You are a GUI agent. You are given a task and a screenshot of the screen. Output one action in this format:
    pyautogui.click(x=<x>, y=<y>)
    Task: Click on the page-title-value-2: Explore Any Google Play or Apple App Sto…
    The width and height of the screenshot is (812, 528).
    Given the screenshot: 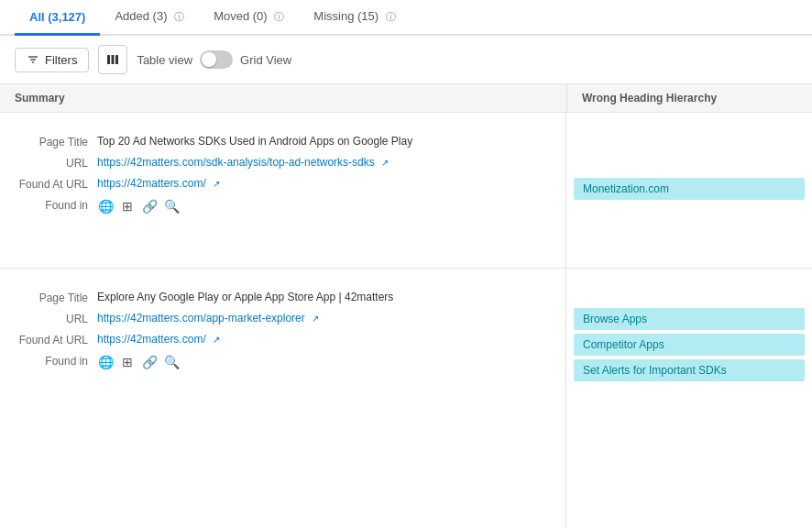 What is the action you would take?
    pyautogui.click(x=324, y=297)
    